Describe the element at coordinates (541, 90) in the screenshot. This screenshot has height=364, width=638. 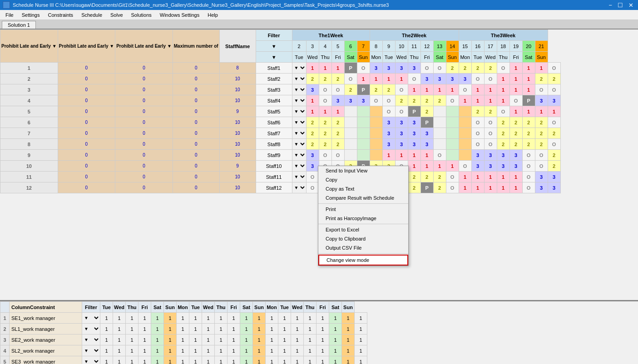
I see `cell-3-18: O` at that location.